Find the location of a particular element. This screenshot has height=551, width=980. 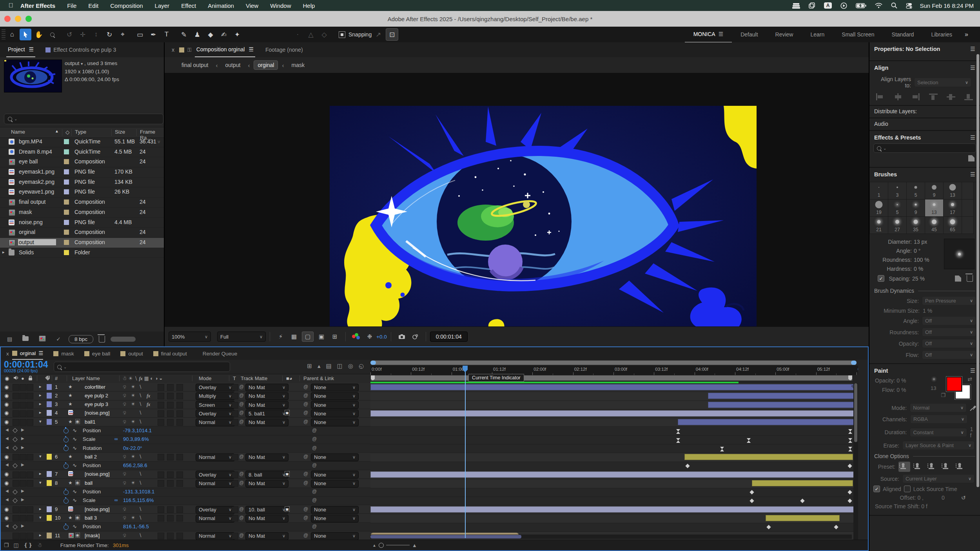

stopwatch-icon is located at coordinates (66, 527).